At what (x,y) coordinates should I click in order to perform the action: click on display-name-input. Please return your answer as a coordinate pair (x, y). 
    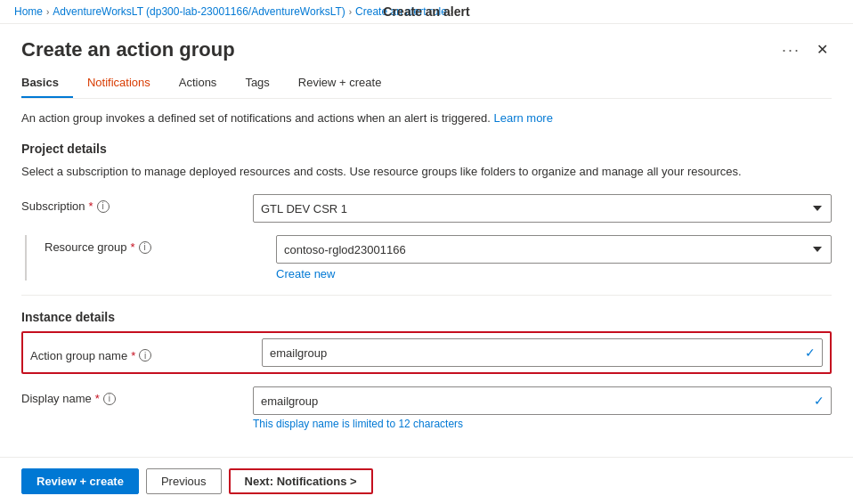
    Looking at the image, I should click on (542, 401).